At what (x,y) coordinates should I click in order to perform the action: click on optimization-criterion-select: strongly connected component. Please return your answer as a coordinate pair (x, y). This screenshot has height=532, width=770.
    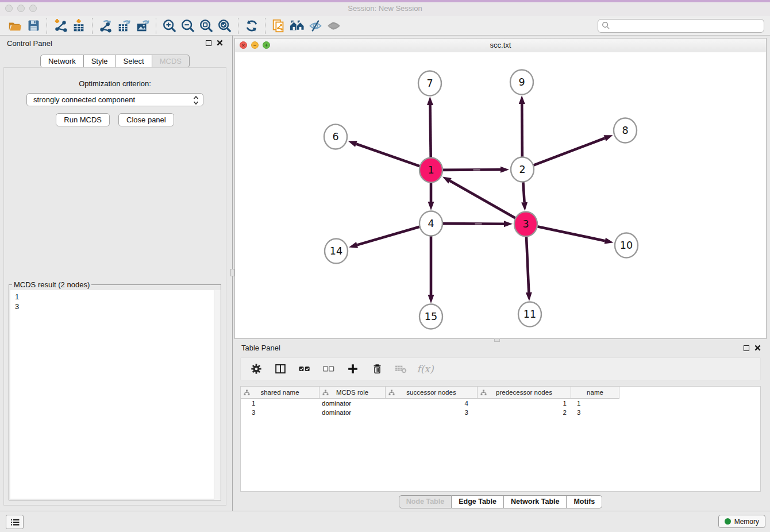
    Looking at the image, I should click on (115, 100).